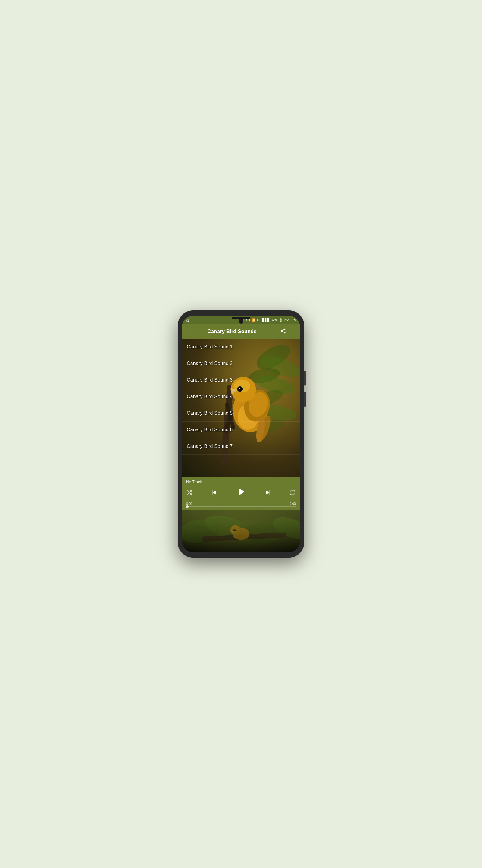  Describe the element at coordinates (293, 332) in the screenshot. I see `more-button: ⋮` at that location.